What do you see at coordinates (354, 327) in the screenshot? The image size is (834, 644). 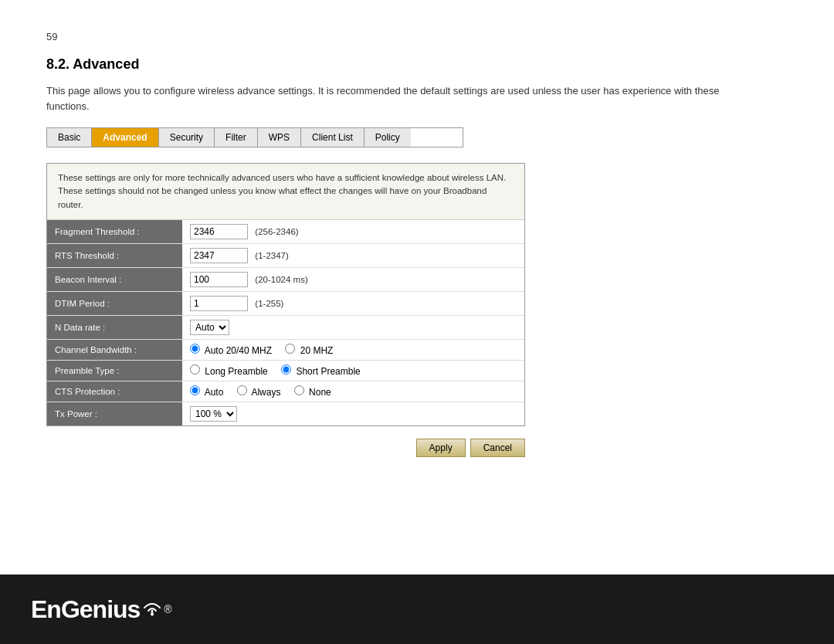 I see `value-n-data-rate: Auto` at bounding box center [354, 327].